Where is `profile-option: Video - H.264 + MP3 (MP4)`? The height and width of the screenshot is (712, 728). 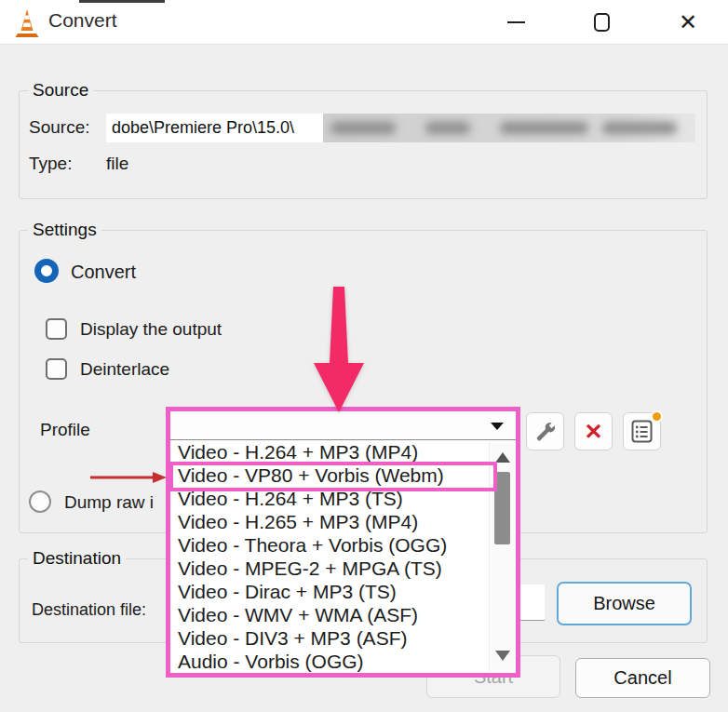
profile-option: Video - H.264 + MP3 (MP4) is located at coordinates (343, 452).